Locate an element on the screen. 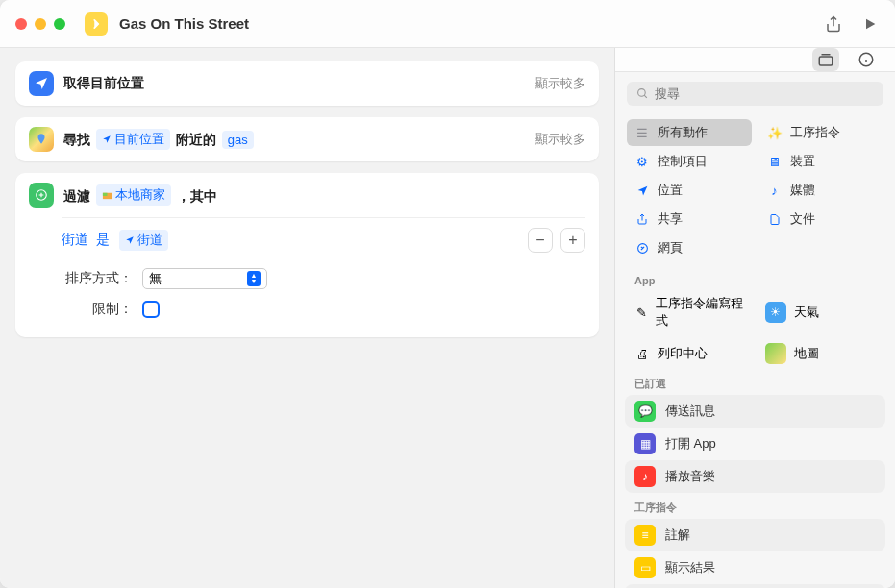 The width and height of the screenshot is (895, 588). app-maps: 地圖 is located at coordinates (821, 354).